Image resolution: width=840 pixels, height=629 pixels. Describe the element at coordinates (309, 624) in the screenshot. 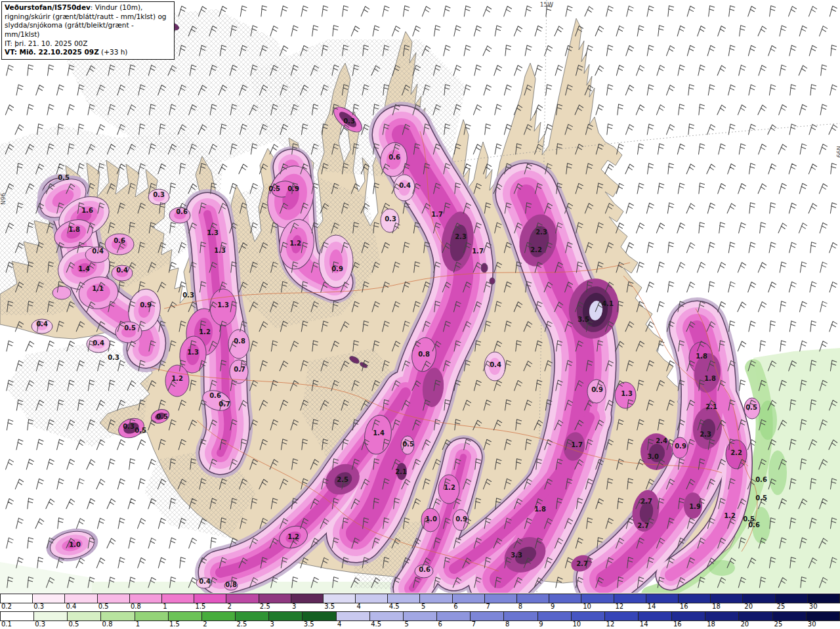

I see `colorbar-tick-label: 3.5` at that location.